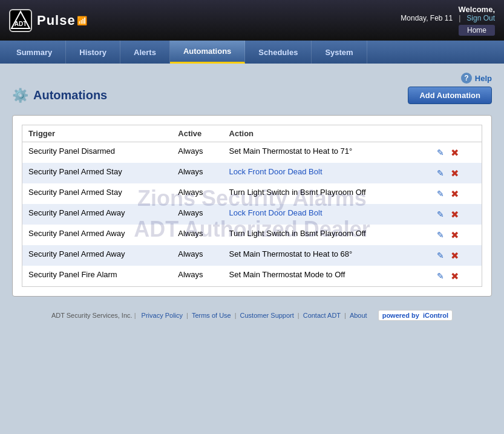 Image resolution: width=504 pixels, height=434 pixels. Describe the element at coordinates (97, 134) in the screenshot. I see `col-trigger: Trigger` at that location.